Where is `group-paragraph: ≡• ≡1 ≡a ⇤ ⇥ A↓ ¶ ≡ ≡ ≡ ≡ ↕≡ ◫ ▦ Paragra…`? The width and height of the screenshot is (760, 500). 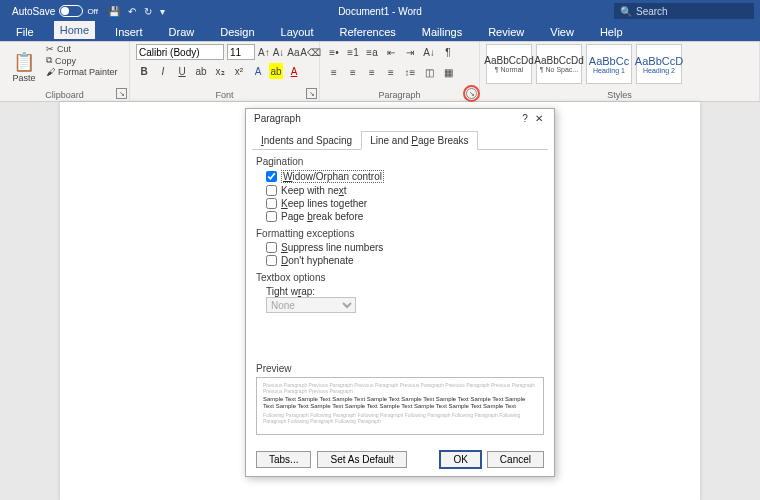
group-paragraph: ≡• ≡1 ≡a ⇤ ⇥ A↓ ¶ ≡ ≡ ≡ ≡ ↕≡ ◫ ▦ Paragra… is located at coordinates (400, 72).